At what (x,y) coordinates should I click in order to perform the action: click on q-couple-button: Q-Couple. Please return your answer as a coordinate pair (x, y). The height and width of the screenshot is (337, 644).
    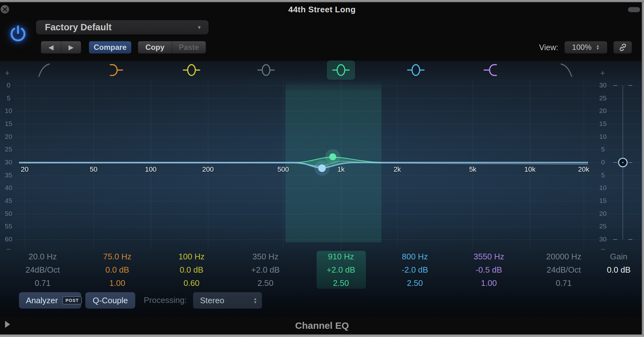
    Looking at the image, I should click on (110, 300).